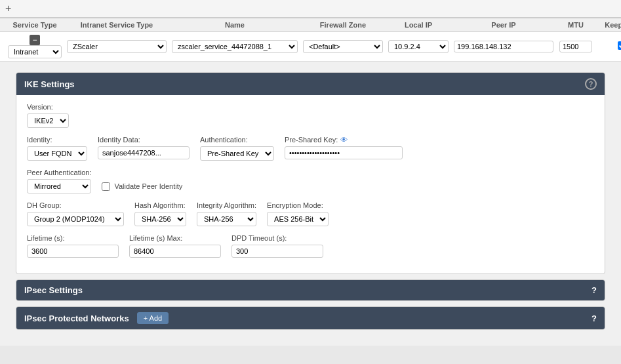 Image resolution: width=621 pixels, height=364 pixels. What do you see at coordinates (620, 46) in the screenshot?
I see `keepalive-checkbox` at bounding box center [620, 46].